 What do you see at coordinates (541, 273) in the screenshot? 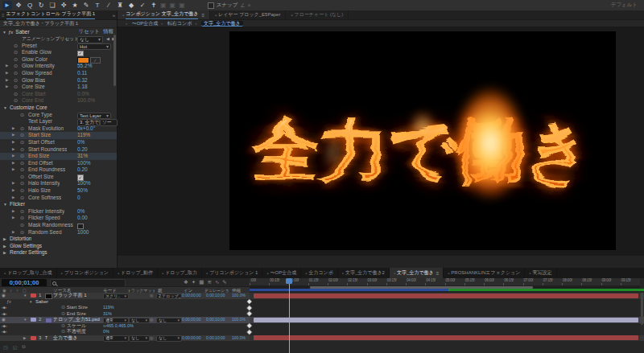
I see `timeline-tab: 実写設定` at bounding box center [541, 273].